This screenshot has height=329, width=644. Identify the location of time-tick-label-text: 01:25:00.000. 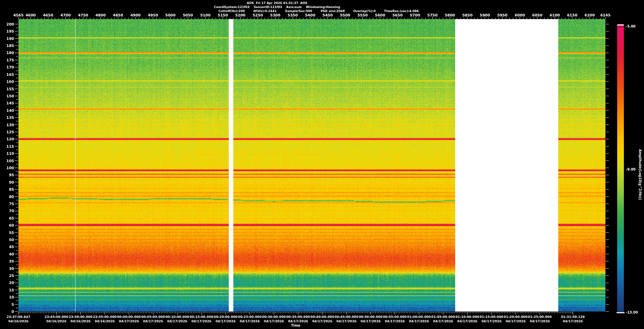
(540, 317).